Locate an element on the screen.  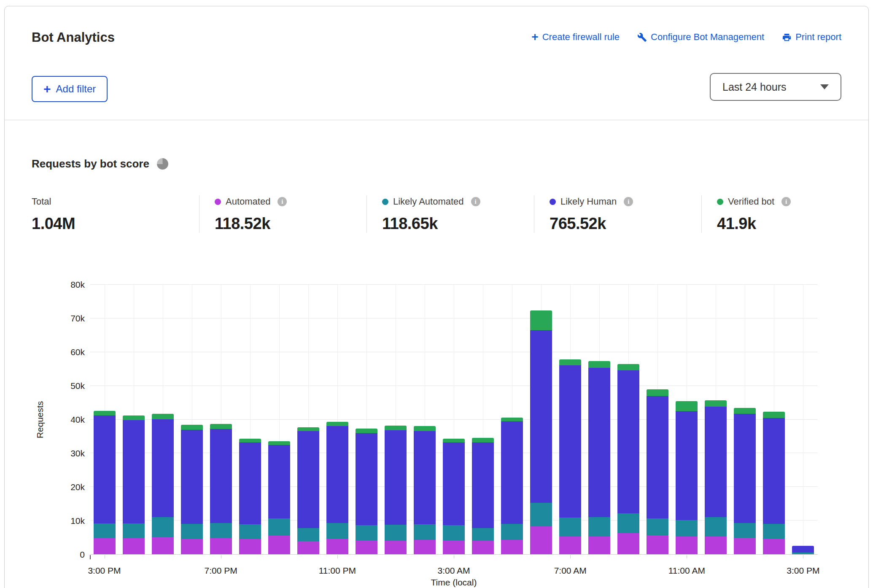
y-tick-label: 50k is located at coordinates (78, 386).